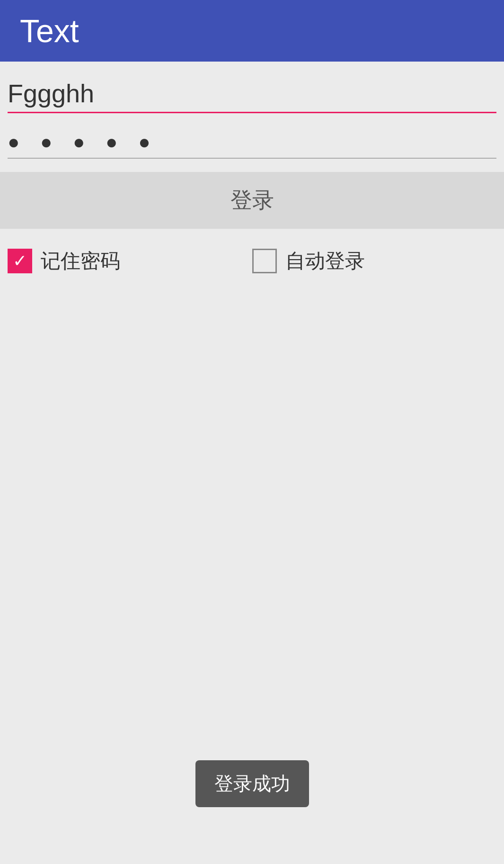 The height and width of the screenshot is (864, 504). What do you see at coordinates (252, 93) in the screenshot?
I see `username-input` at bounding box center [252, 93].